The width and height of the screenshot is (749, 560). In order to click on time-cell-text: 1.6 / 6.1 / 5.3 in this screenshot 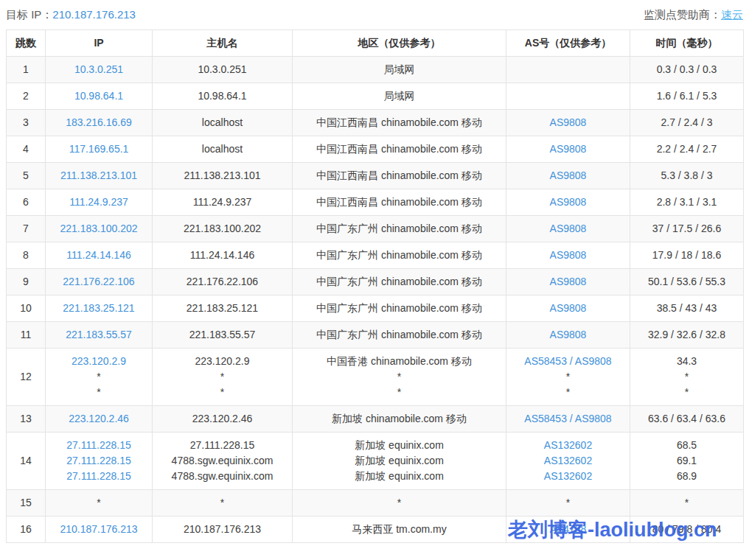, I will do `click(687, 96)`.